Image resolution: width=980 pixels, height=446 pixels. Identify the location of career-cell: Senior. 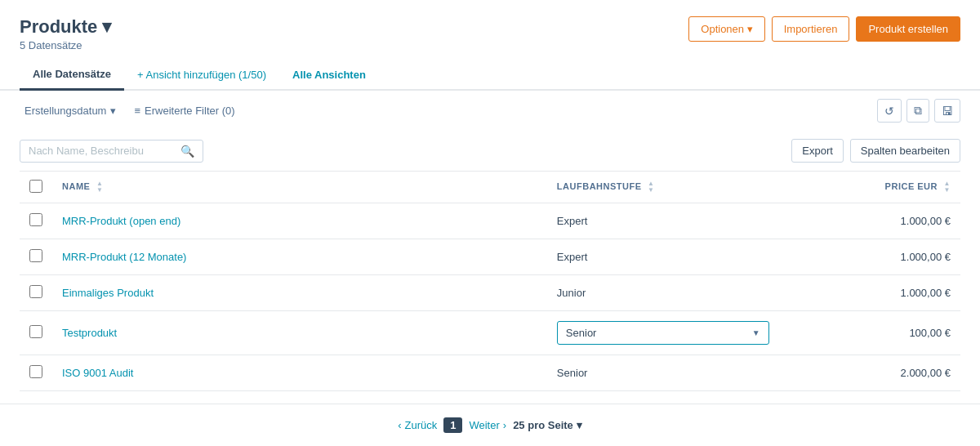
(663, 373).